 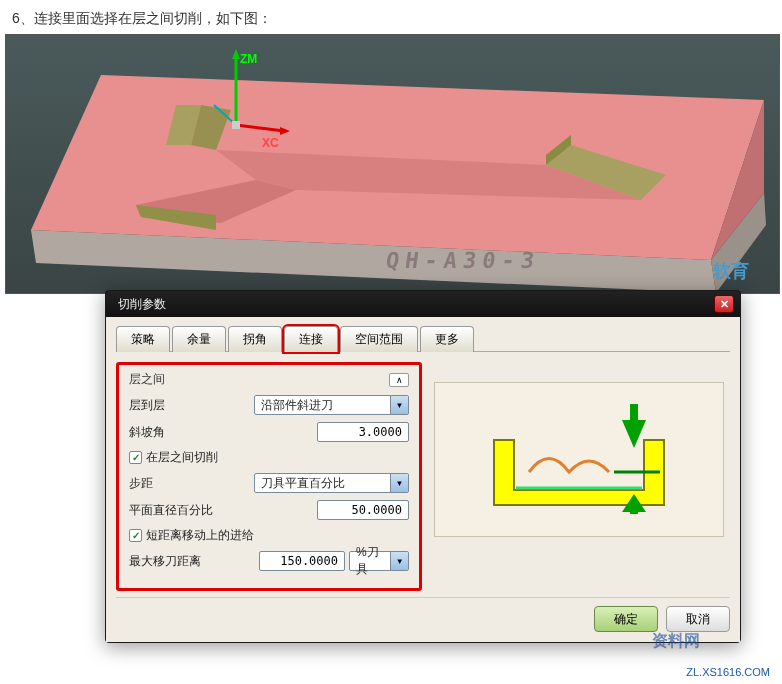 What do you see at coordinates (399, 380) in the screenshot?
I see `collapse-button: ∧` at bounding box center [399, 380].